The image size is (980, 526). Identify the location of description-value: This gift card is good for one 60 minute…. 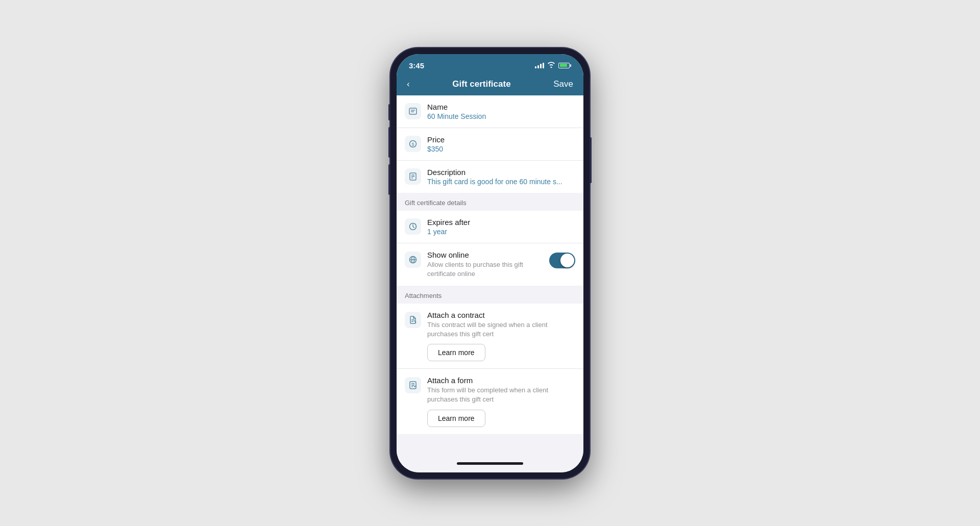
(501, 182).